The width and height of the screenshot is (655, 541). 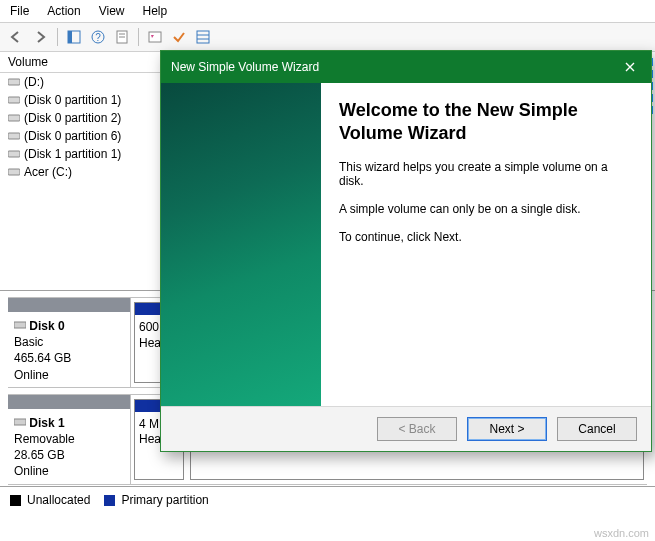 What do you see at coordinates (486, 237) in the screenshot?
I see `wizard-text-3: To continue, click Next.` at bounding box center [486, 237].